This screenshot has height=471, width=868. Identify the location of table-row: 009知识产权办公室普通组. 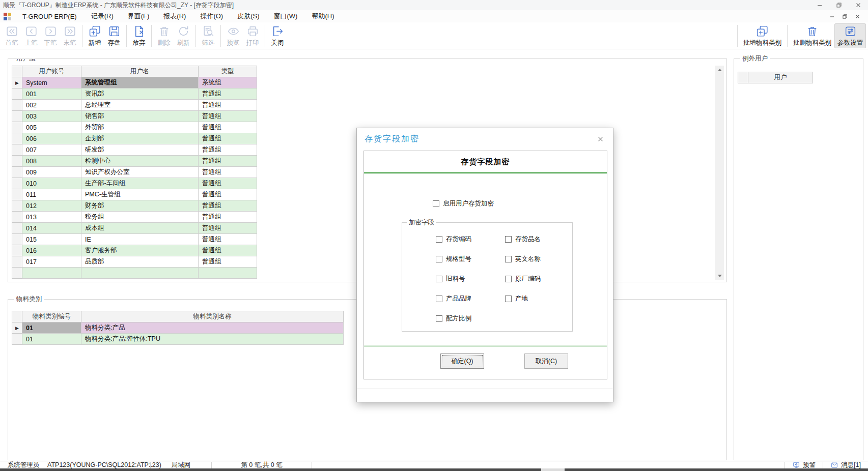
(134, 172).